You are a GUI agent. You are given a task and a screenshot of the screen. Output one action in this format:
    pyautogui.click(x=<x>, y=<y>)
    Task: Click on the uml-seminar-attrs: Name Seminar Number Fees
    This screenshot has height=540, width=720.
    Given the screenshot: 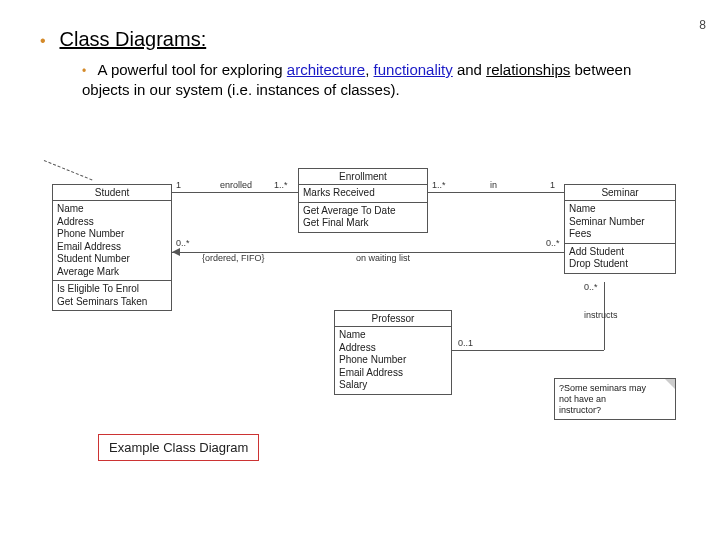 What is the action you would take?
    pyautogui.click(x=620, y=222)
    